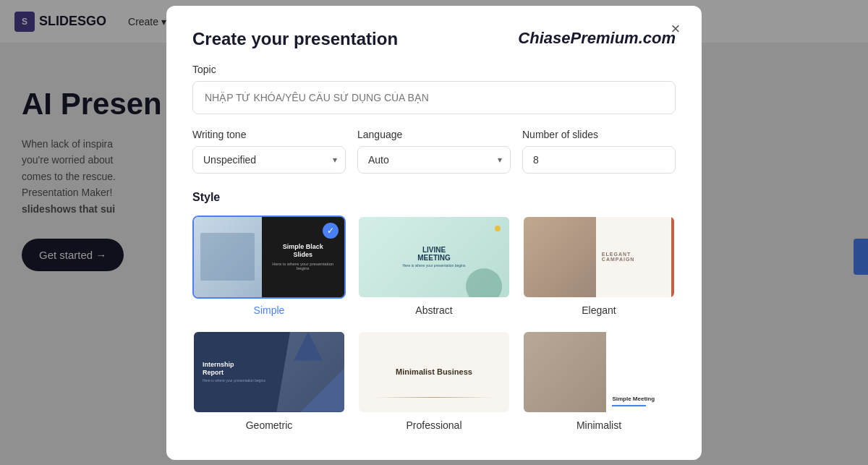  What do you see at coordinates (599, 372) in the screenshot?
I see `style-thumb-minimalist: Simple Meeting` at bounding box center [599, 372].